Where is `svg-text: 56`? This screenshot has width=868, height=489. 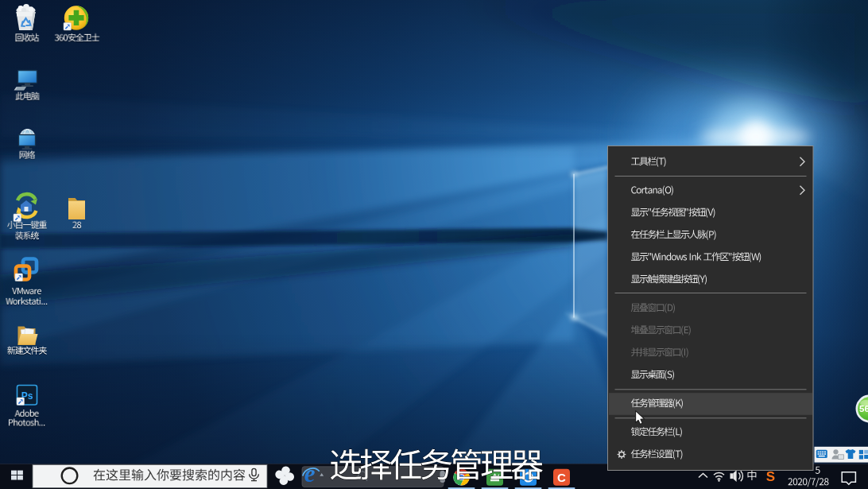
svg-text: 56 is located at coordinates (863, 409).